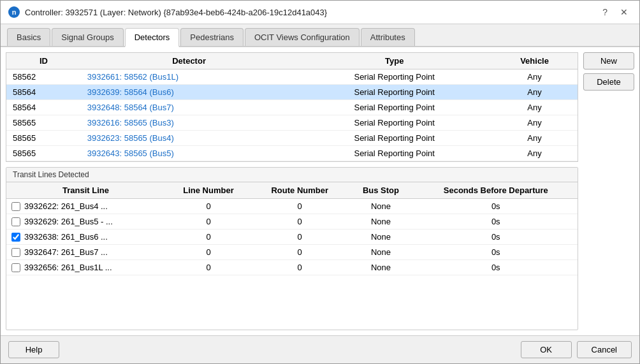  Describe the element at coordinates (292, 175) in the screenshot. I see `transit-section-header: Transit Lines Detected` at that location.